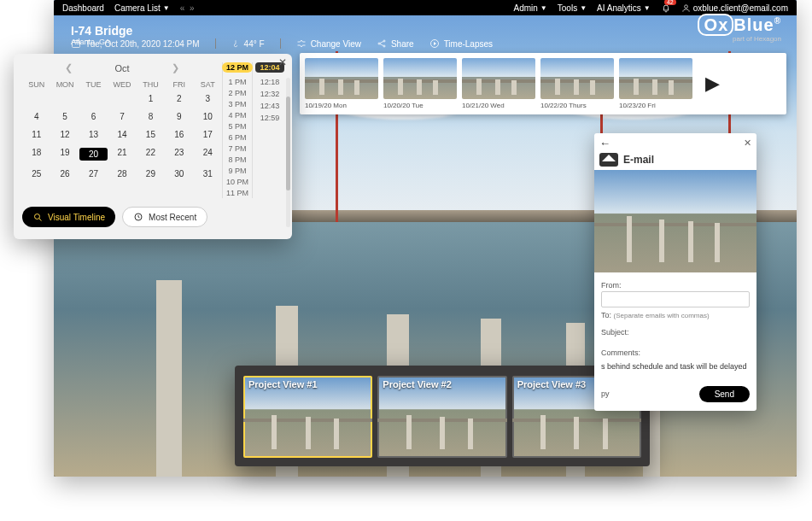  What do you see at coordinates (656, 106) in the screenshot?
I see `thumb-label: 10/23/20 Fri` at bounding box center [656, 106].